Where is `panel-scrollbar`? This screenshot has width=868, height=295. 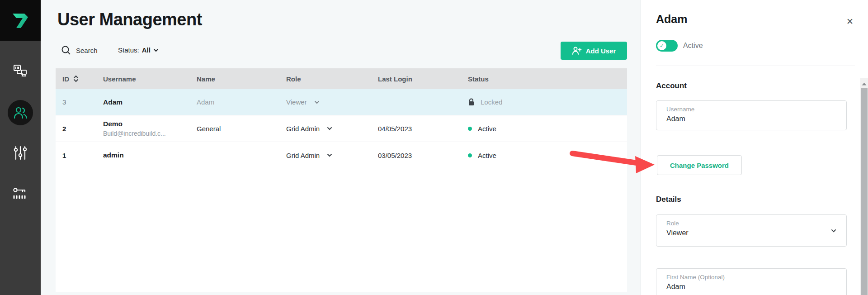 panel-scrollbar is located at coordinates (864, 186).